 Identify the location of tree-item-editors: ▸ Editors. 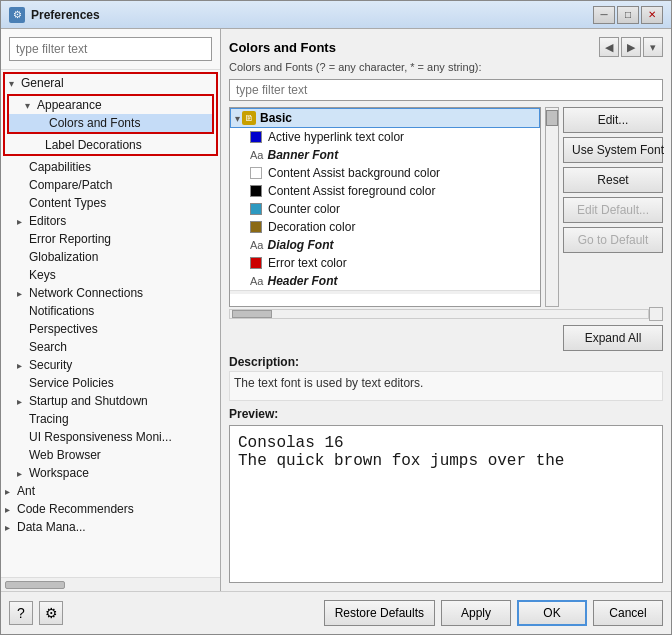
(110, 221).